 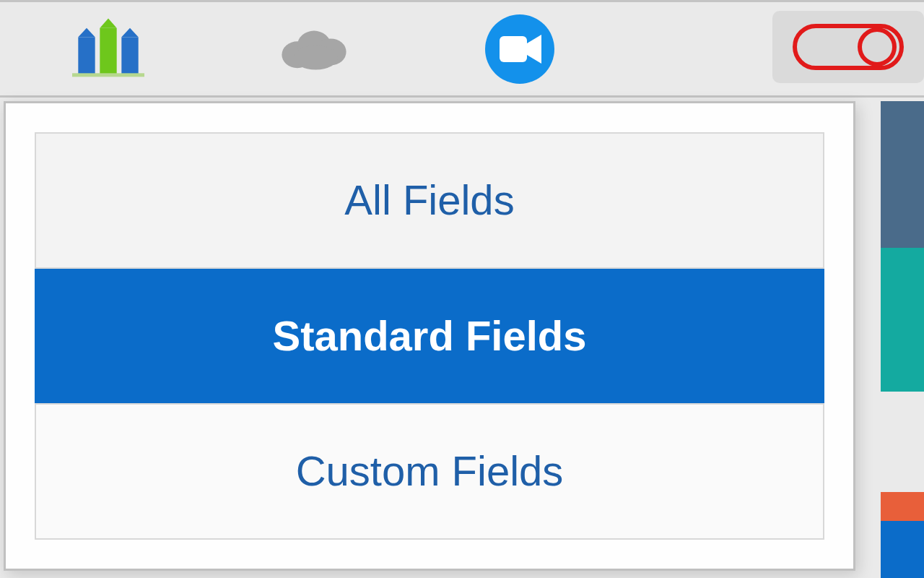 I want to click on cloud-icon, so click(x=314, y=49).